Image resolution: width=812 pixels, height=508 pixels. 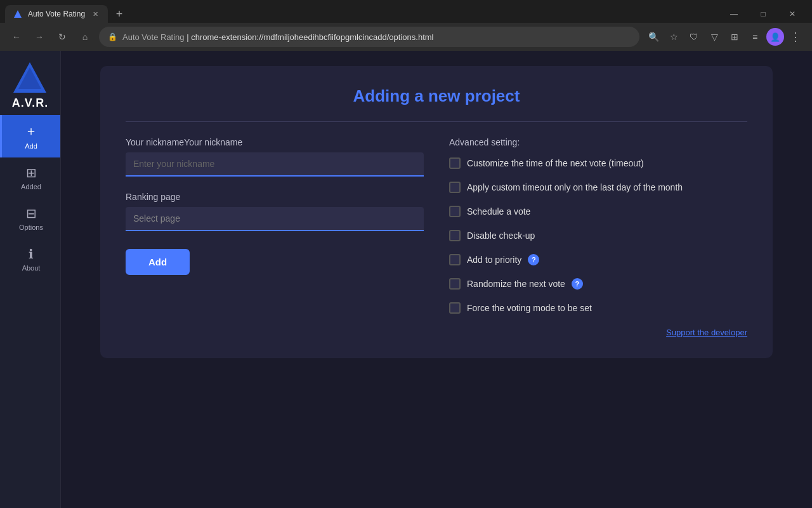 What do you see at coordinates (31, 227) in the screenshot?
I see `sidebar-item-options-label: Options` at bounding box center [31, 227].